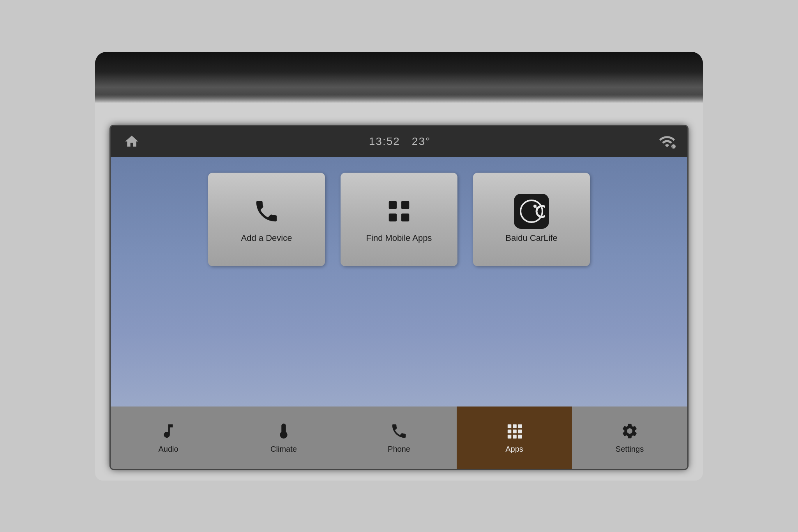 This screenshot has width=798, height=532. What do you see at coordinates (399, 77) in the screenshot?
I see `visor` at bounding box center [399, 77].